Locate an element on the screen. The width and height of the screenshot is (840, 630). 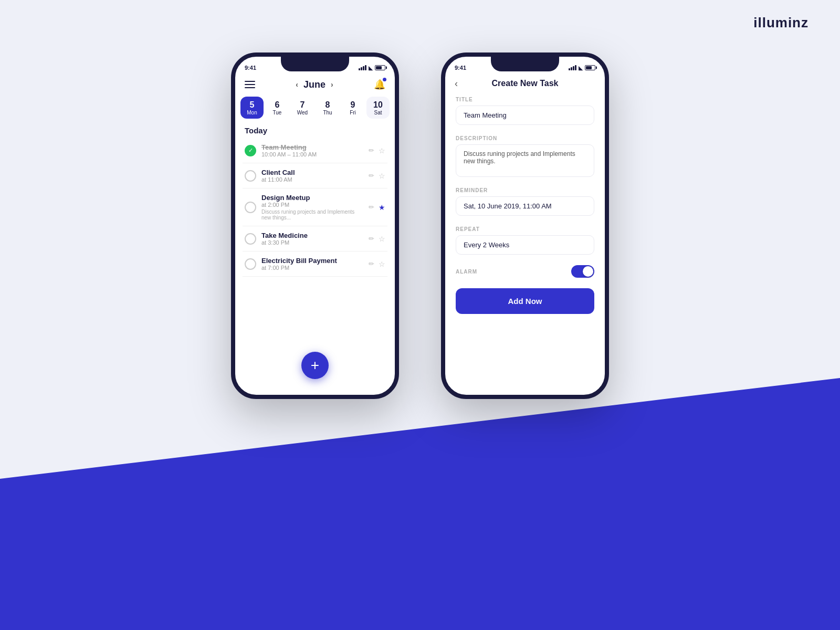
day-num-8: 8 is located at coordinates (328, 105).